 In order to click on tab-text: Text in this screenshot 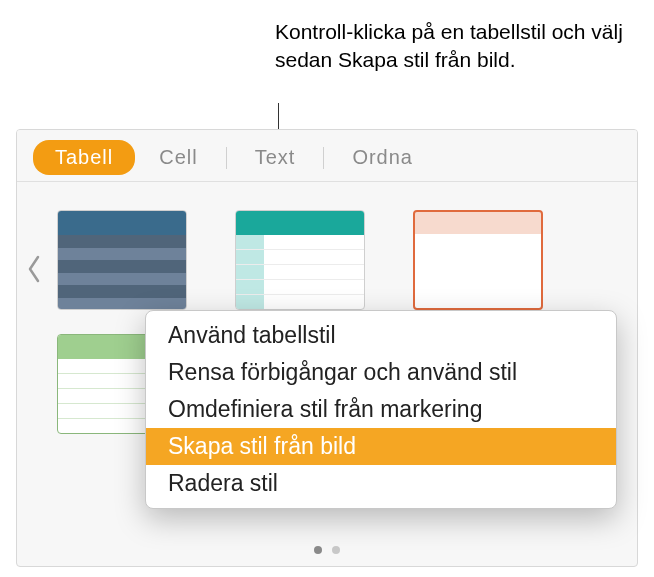, I will do `click(276, 158)`.